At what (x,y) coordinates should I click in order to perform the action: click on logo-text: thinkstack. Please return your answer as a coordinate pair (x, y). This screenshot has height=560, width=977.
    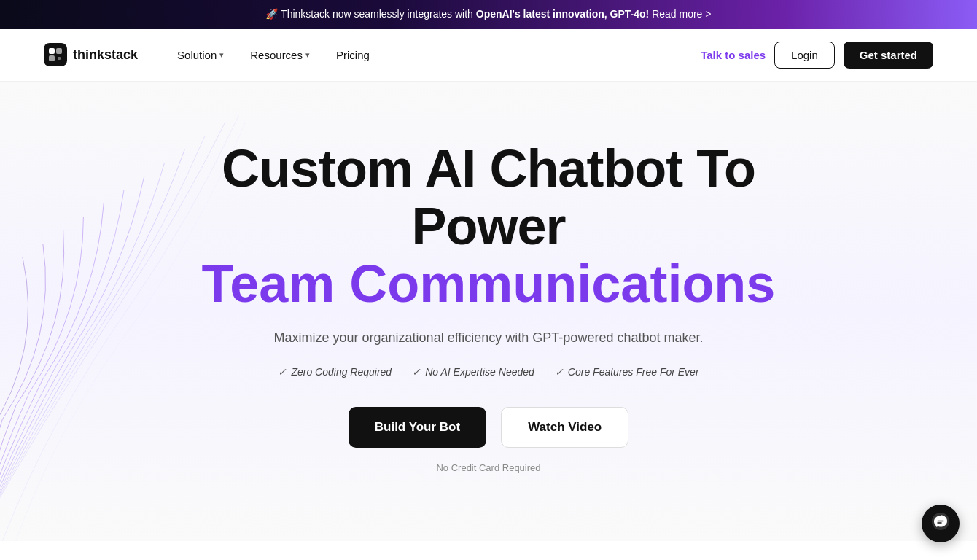
    Looking at the image, I should click on (105, 55).